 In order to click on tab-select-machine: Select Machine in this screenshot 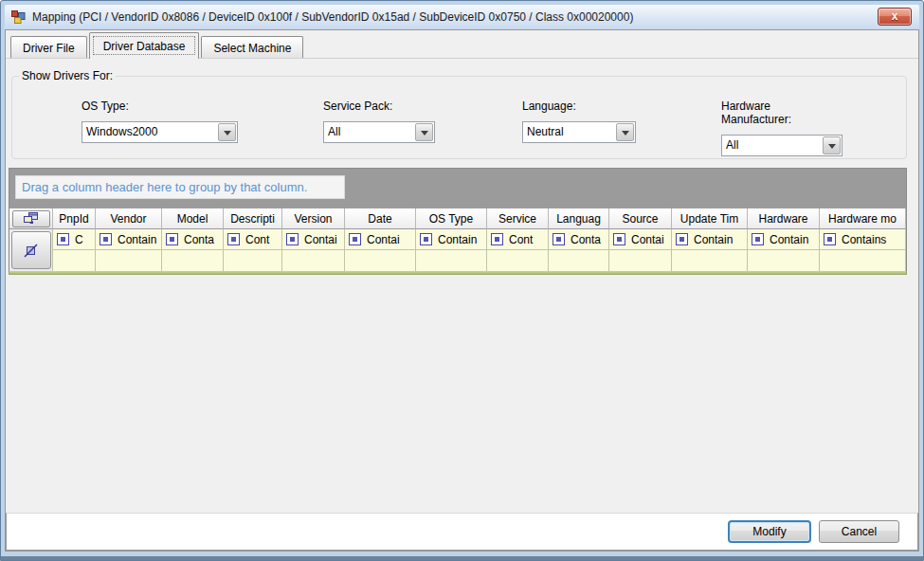, I will do `click(252, 47)`.